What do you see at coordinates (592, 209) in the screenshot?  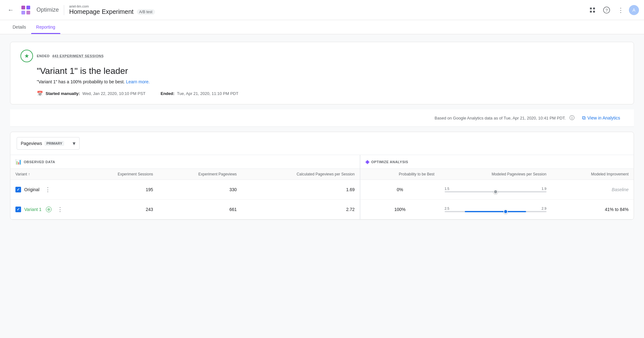 I see `improvement-variant1: 41% to 84%` at bounding box center [592, 209].